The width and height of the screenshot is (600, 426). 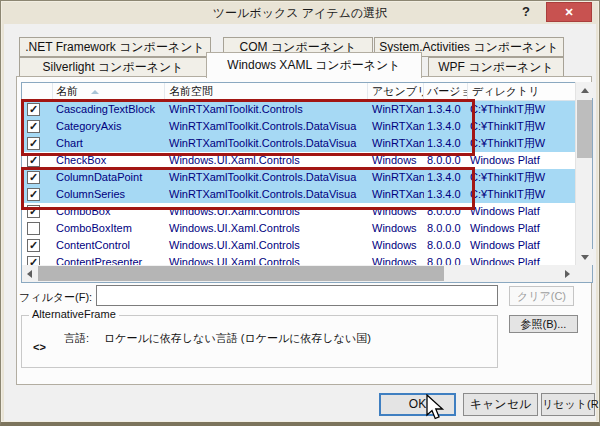 I want to click on table-row: ✓ChartWinRTXamlToolkit.Controls.DataVisu…, so click(x=298, y=144).